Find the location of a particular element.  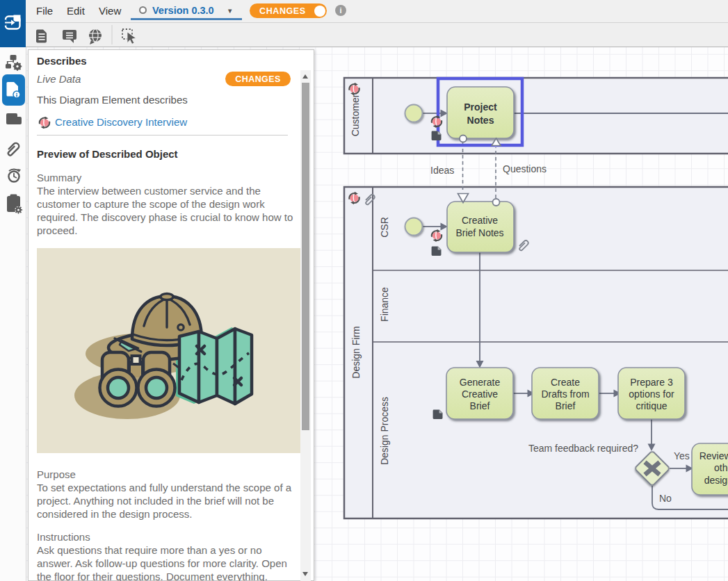

svg-text: Team feedback required? is located at coordinates (583, 448).